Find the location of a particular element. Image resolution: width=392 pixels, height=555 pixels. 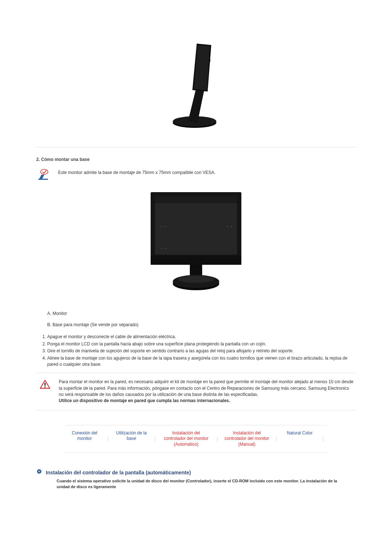

divider is located at coordinates (196, 147).